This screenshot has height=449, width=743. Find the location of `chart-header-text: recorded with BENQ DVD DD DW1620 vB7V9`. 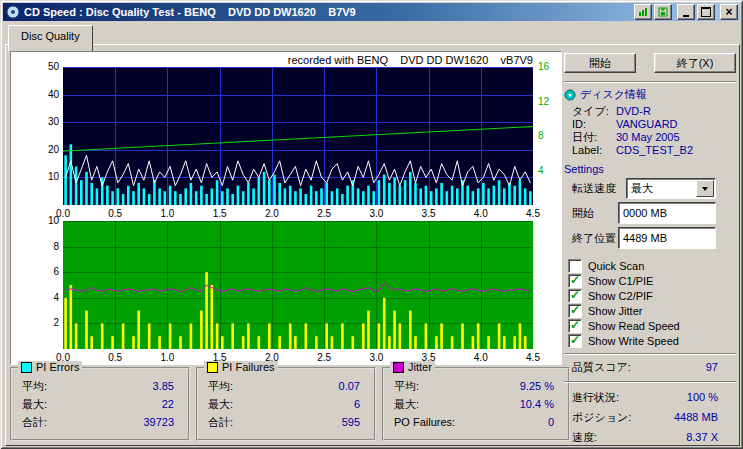

chart-header-text: recorded with BENQ DVD DD DW1620 vB7V9 is located at coordinates (272, 60).